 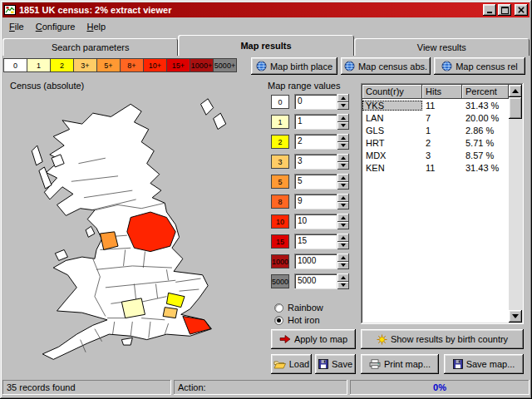 I want to click on table-row: HRT 2 5.71 %, so click(x=436, y=143).